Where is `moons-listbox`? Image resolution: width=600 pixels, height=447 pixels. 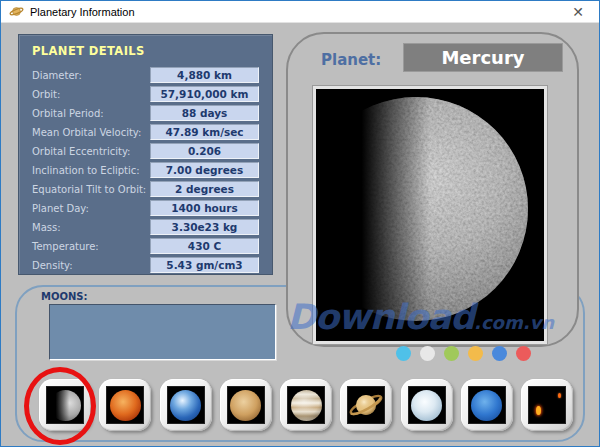
moons-listbox is located at coordinates (162, 332).